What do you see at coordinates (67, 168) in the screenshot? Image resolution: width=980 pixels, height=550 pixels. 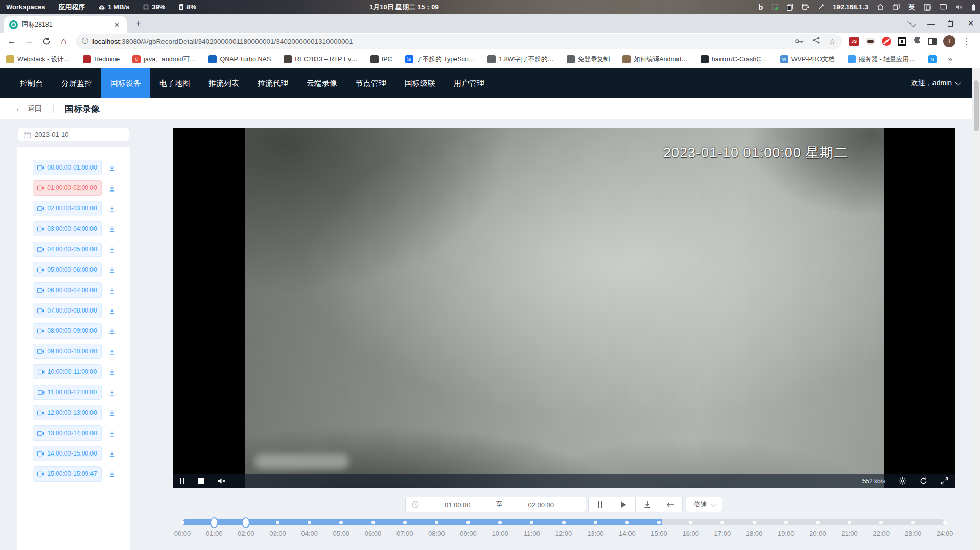 I see `segment-button: 00:00:00-01:00:00` at bounding box center [67, 168].